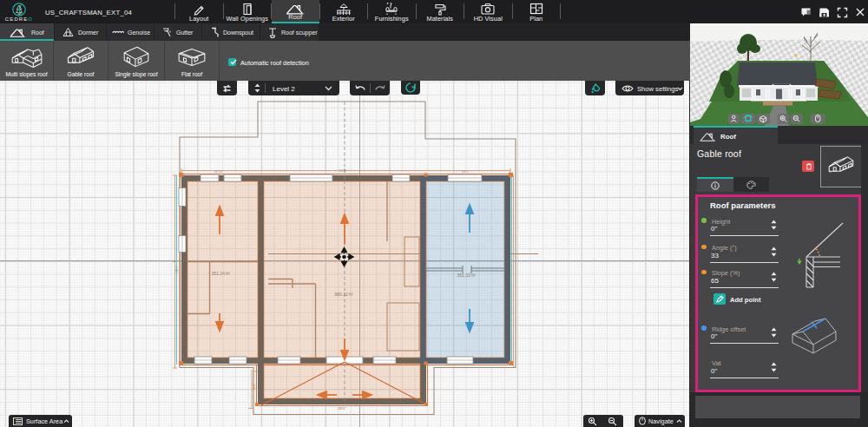  I want to click on svg-text: 18'5", so click(465, 172).